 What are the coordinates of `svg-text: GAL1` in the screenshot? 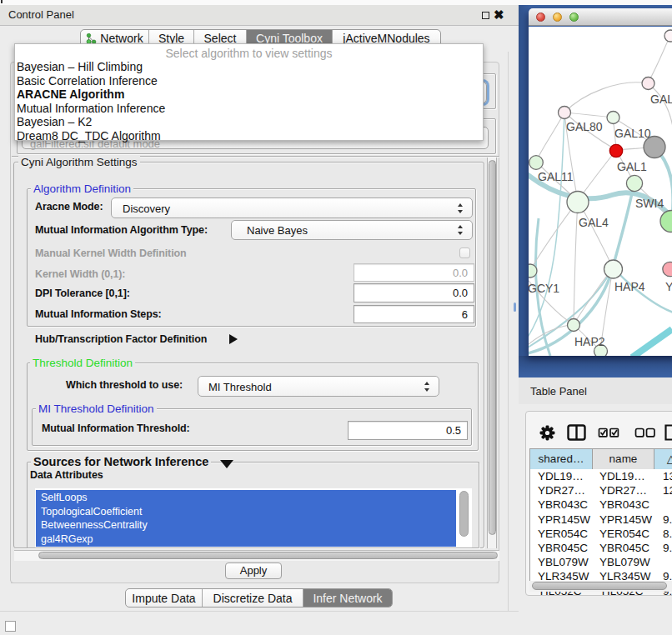 It's located at (632, 167).